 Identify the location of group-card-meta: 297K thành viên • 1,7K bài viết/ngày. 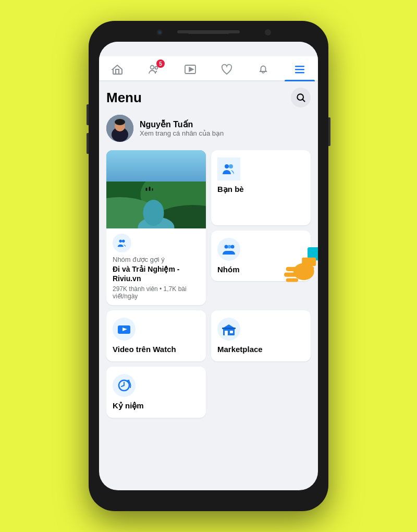
(156, 293).